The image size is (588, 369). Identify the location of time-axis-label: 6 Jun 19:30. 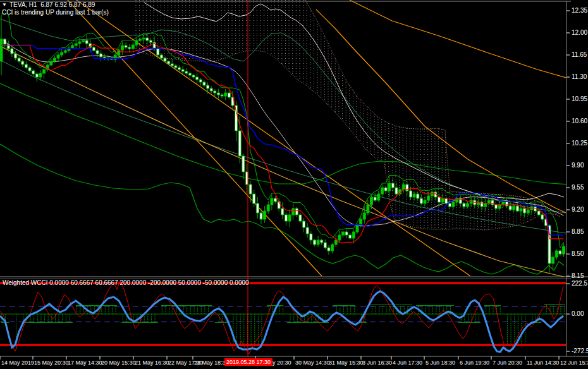
(474, 363).